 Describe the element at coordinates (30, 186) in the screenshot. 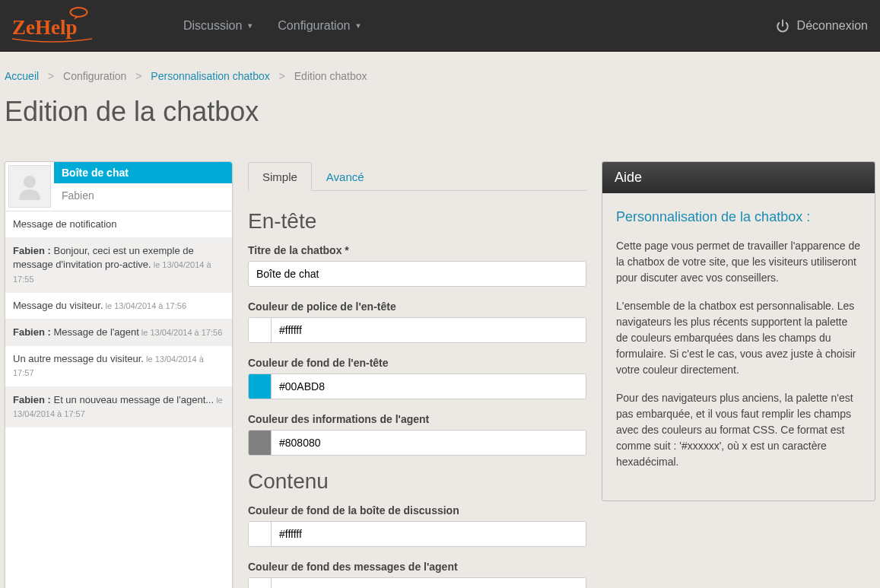

I see `avatar` at that location.